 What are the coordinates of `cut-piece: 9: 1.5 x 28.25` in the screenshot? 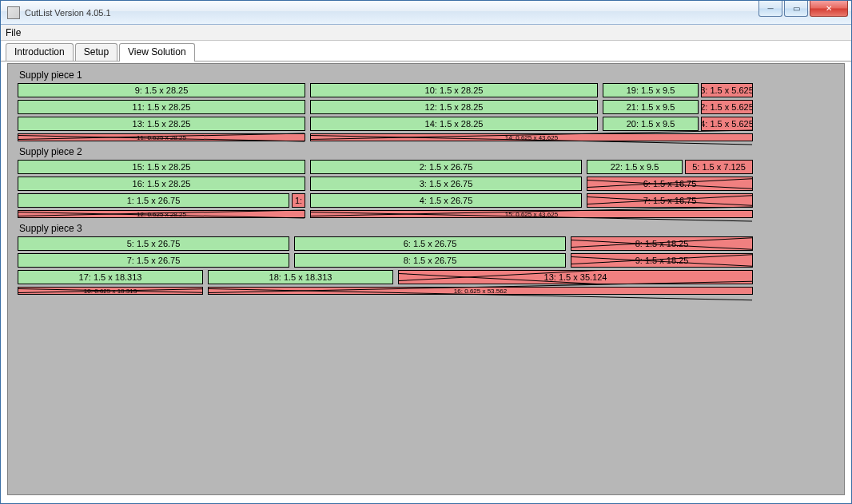 It's located at (161, 90).